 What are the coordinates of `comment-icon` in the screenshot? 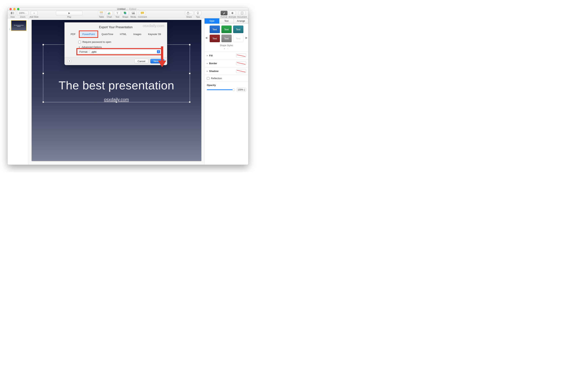 It's located at (142, 13).